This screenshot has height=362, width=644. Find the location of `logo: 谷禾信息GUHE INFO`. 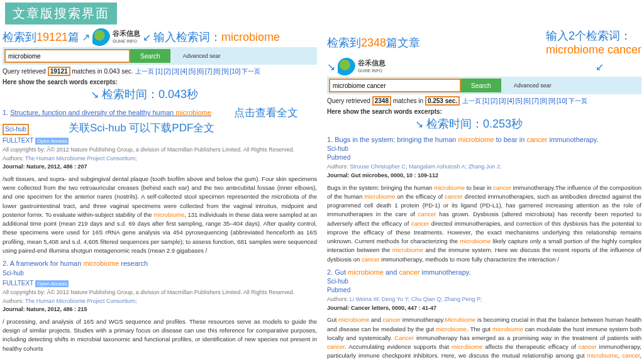

logo: 谷禾信息GUHE INFO is located at coordinates (116, 37).